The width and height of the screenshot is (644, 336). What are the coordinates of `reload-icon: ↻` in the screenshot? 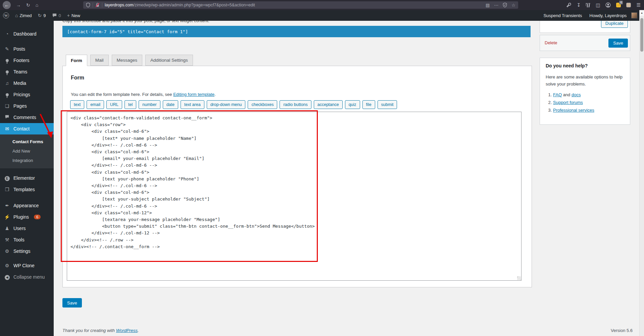 It's located at (28, 5).